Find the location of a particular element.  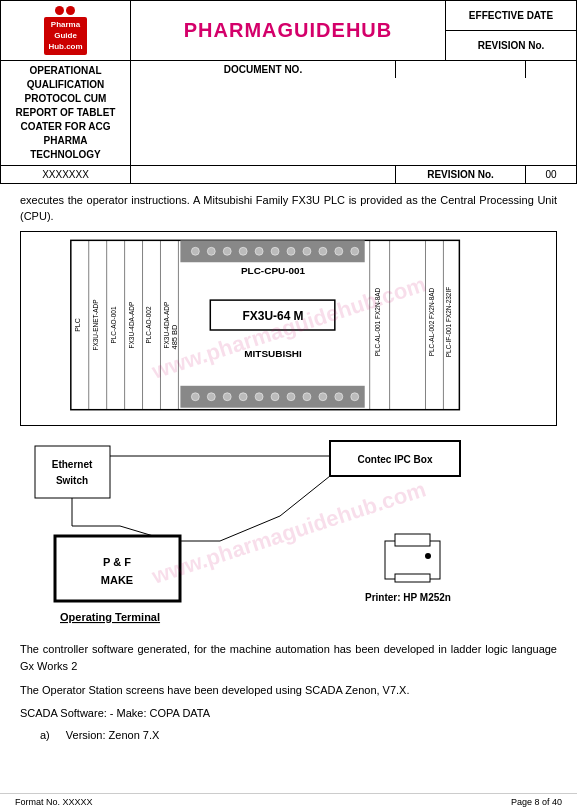

intro-text: executes the operator instructions. A Mi… is located at coordinates (288, 208).